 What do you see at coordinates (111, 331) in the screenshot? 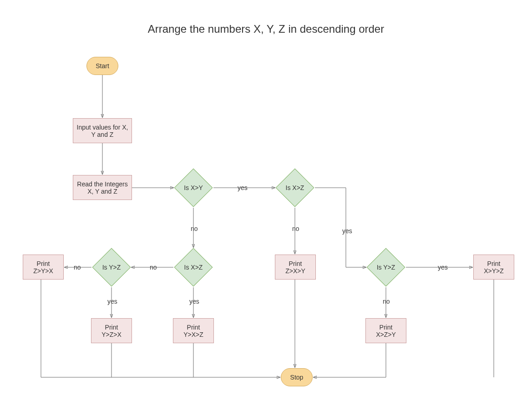
I see `print-yzx-label: Print Y>Z>X` at bounding box center [111, 331].